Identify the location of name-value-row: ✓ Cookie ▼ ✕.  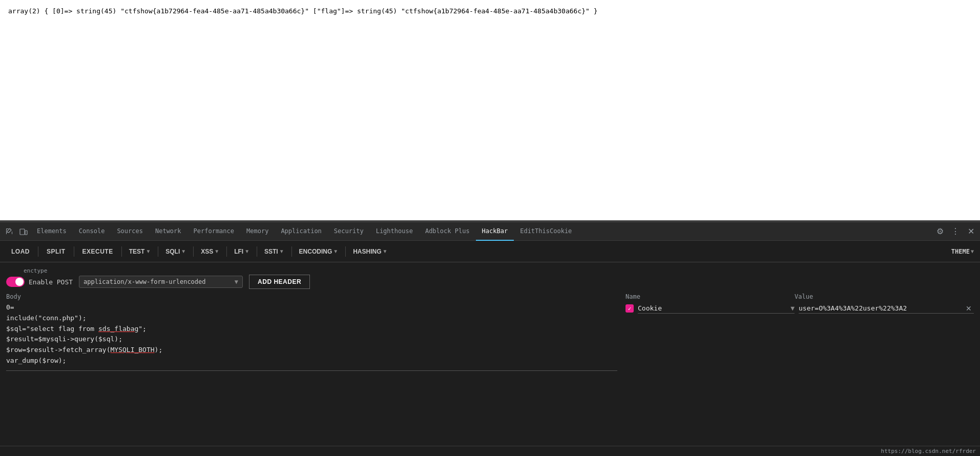
(800, 308).